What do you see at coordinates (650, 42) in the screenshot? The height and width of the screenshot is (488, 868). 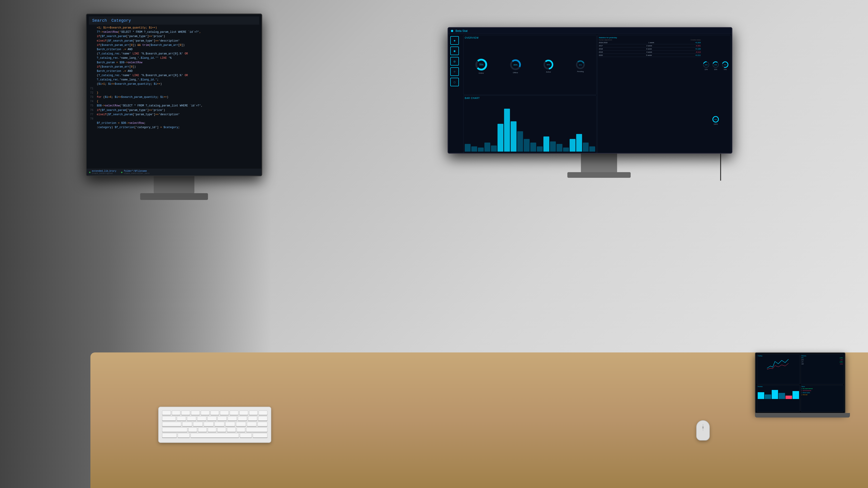 I see `stats-row-1: 2016-2018 1 week +0.203` at bounding box center [650, 42].